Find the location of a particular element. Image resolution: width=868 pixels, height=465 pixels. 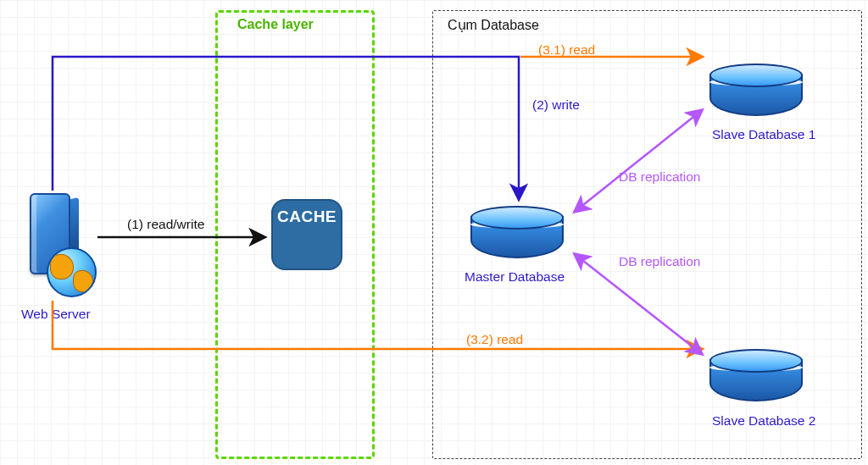

slave-db1-label: Slave Database 1 is located at coordinates (764, 135).